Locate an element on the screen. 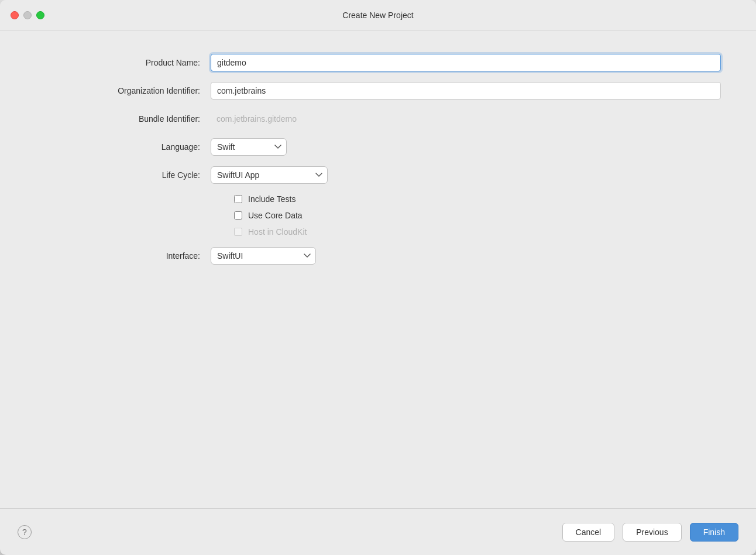 This screenshot has width=756, height=555. bottom-left: ? is located at coordinates (25, 532).